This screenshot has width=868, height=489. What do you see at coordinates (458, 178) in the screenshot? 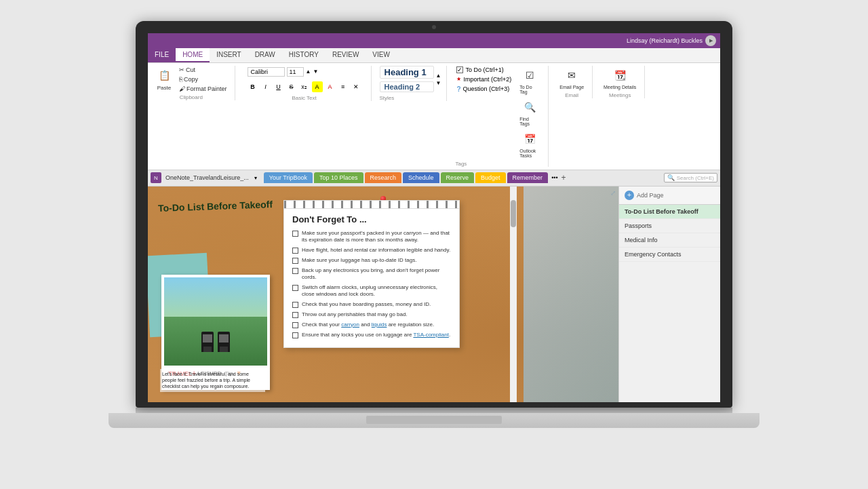
I see `tab-reserve: Reserve` at bounding box center [458, 178].